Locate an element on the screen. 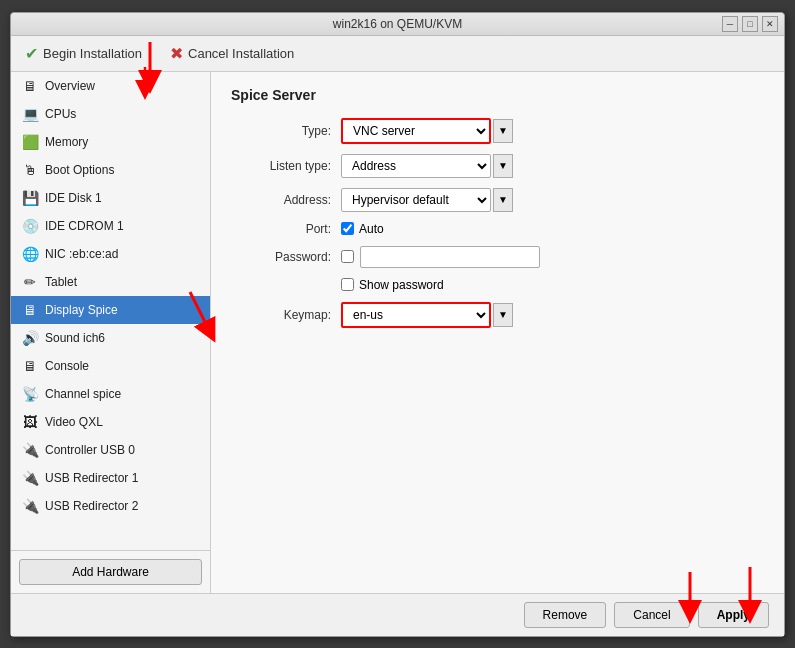  type-dropdown-btn: ▼ is located at coordinates (503, 131).